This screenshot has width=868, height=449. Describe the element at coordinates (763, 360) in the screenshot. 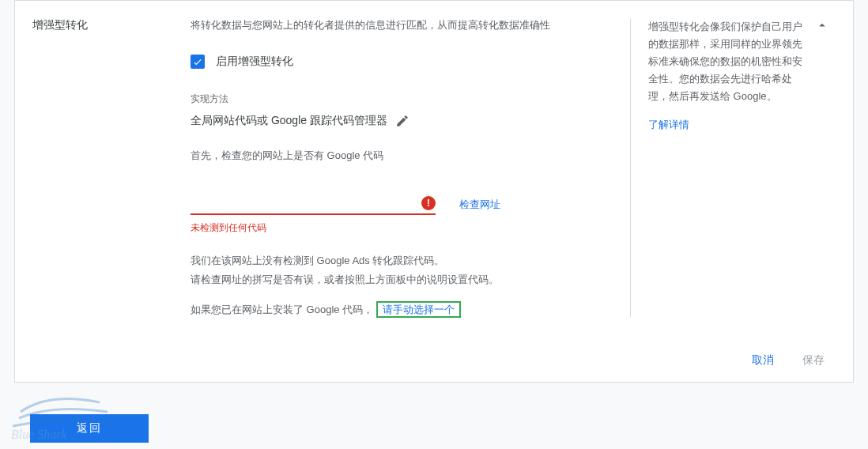

I see `cancel-button: 取消` at that location.